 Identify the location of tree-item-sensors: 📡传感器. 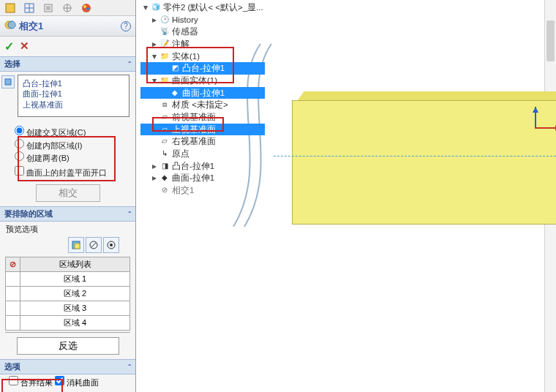
(203, 32).